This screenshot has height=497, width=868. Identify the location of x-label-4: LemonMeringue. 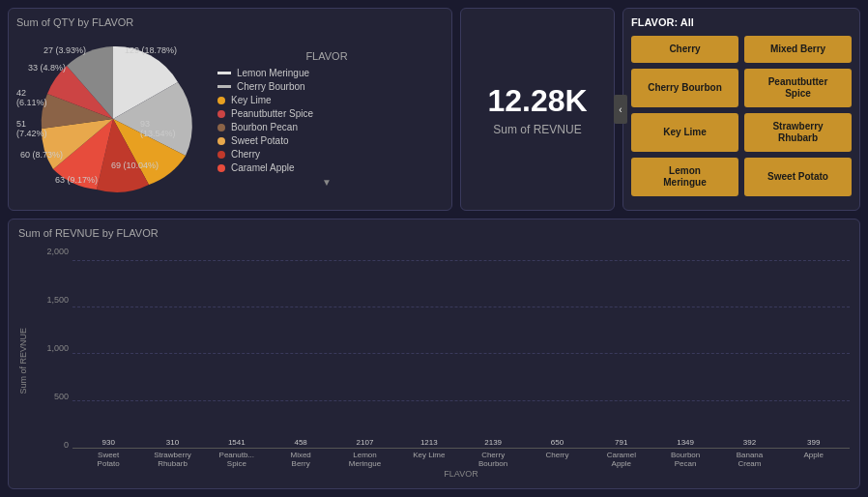
(364, 460).